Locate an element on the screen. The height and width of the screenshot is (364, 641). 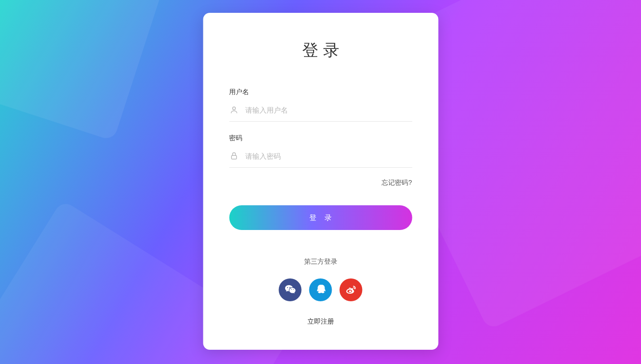
register-link: 立即注册 is located at coordinates (320, 322).